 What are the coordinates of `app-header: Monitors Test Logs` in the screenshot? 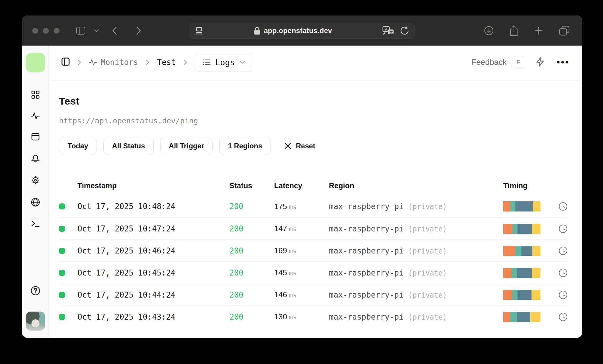 It's located at (316, 63).